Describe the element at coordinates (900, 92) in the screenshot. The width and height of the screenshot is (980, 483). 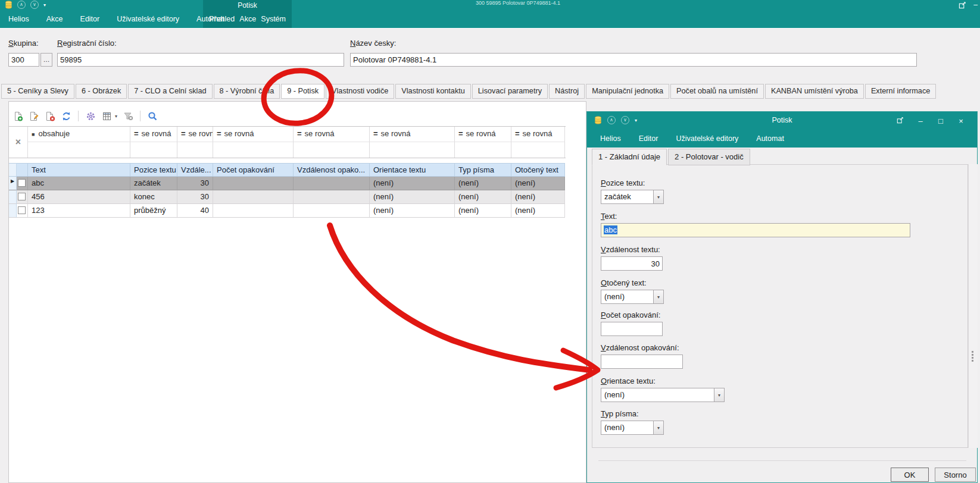
I see `tab-externi-informace: Externí informace` at that location.